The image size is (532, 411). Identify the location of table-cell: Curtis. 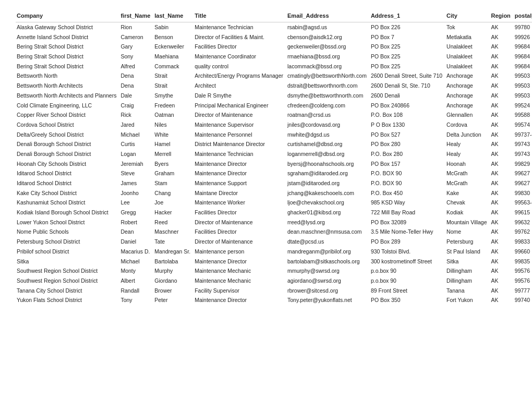
(137, 144).